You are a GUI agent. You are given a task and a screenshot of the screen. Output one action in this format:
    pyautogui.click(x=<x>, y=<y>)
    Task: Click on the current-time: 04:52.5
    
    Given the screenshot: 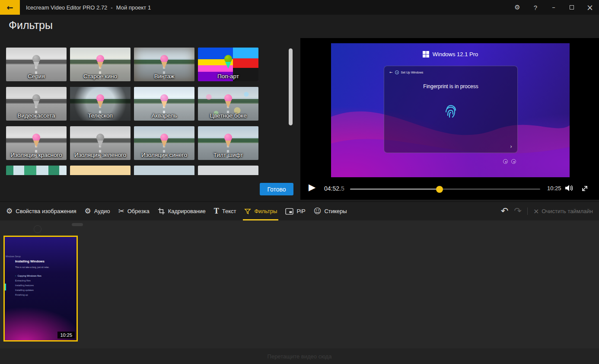 What is the action you would take?
    pyautogui.click(x=335, y=188)
    